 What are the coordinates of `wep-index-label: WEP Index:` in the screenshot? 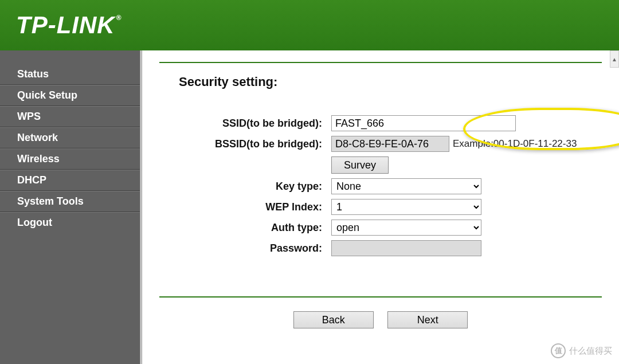 It's located at (245, 208).